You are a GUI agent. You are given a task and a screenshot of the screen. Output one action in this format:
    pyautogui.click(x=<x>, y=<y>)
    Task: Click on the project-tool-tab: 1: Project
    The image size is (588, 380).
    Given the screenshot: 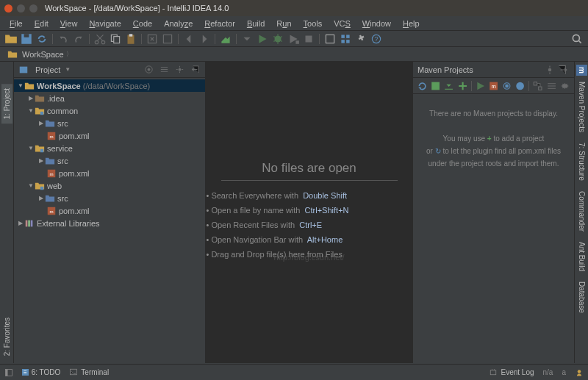 What is the action you would take?
    pyautogui.click(x=7, y=104)
    